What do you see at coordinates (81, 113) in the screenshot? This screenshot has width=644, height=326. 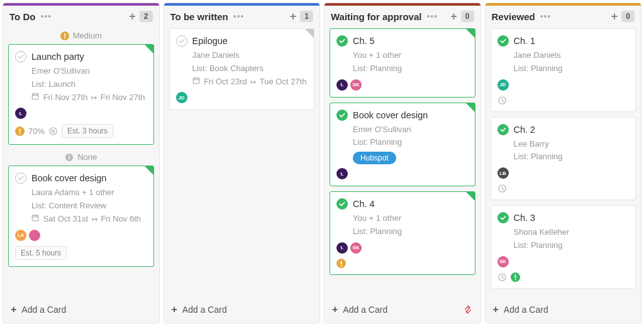 I see `card-avatars: t.` at bounding box center [81, 113].